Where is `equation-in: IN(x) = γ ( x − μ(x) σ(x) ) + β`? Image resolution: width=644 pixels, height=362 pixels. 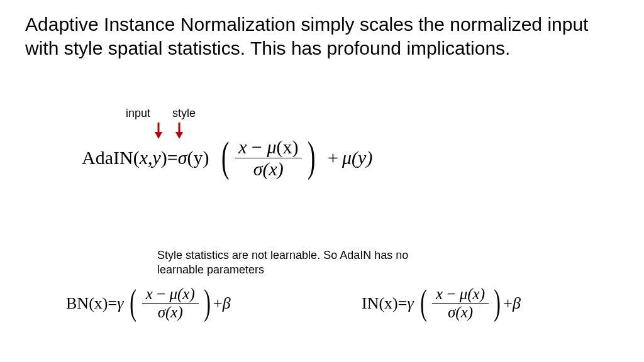
equation-in: IN(x) = γ ( x − μ(x) σ(x) ) + β is located at coordinates (441, 304).